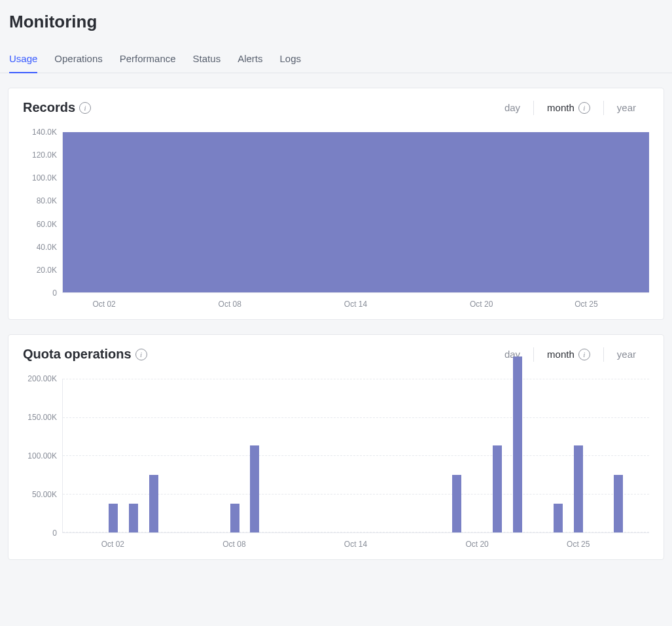  What do you see at coordinates (24, 61) in the screenshot?
I see `tab-usage: Usage` at bounding box center [24, 61].